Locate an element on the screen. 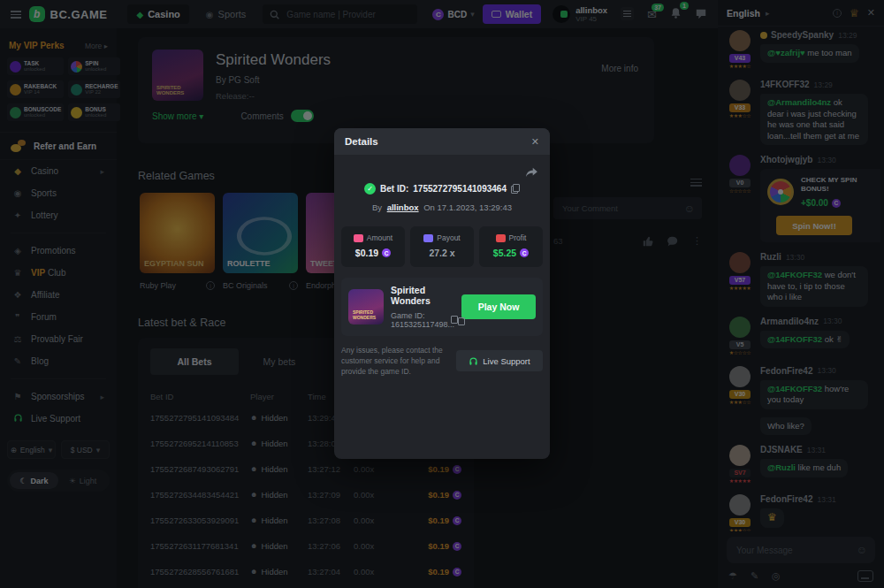  modal-game-name: Spirited Wonders is located at coordinates (423, 295).